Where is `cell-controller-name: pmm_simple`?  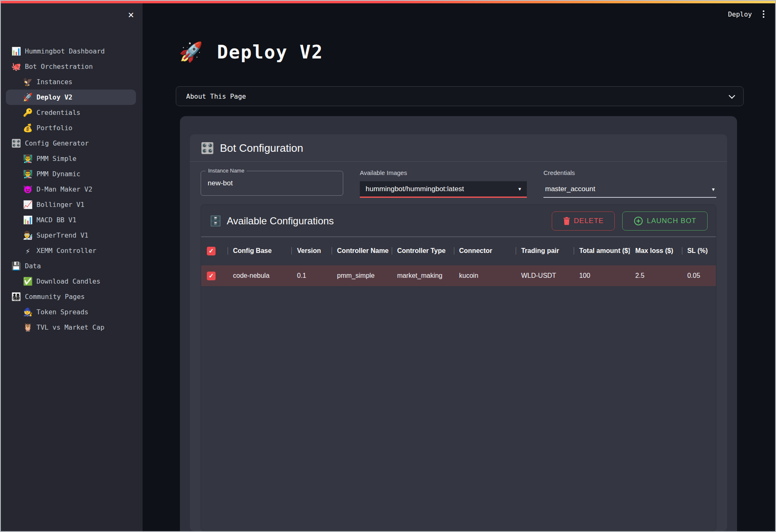
cell-controller-name: pmm_simple is located at coordinates (361, 276).